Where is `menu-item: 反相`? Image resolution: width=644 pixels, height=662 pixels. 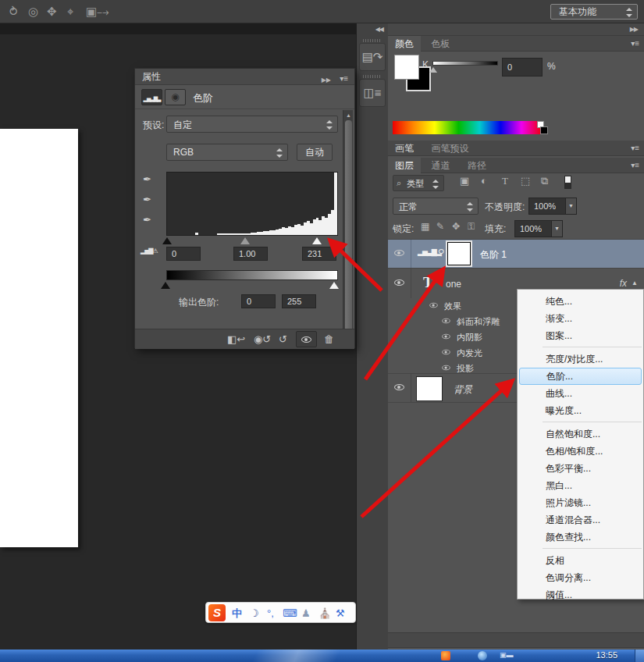
menu-item: 反相 is located at coordinates (581, 561).